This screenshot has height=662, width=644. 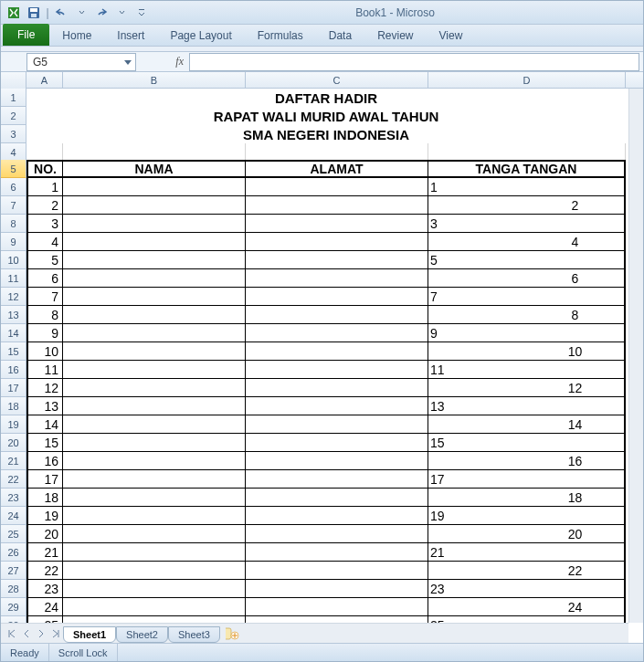 I want to click on cell-no: 4, so click(x=45, y=242).